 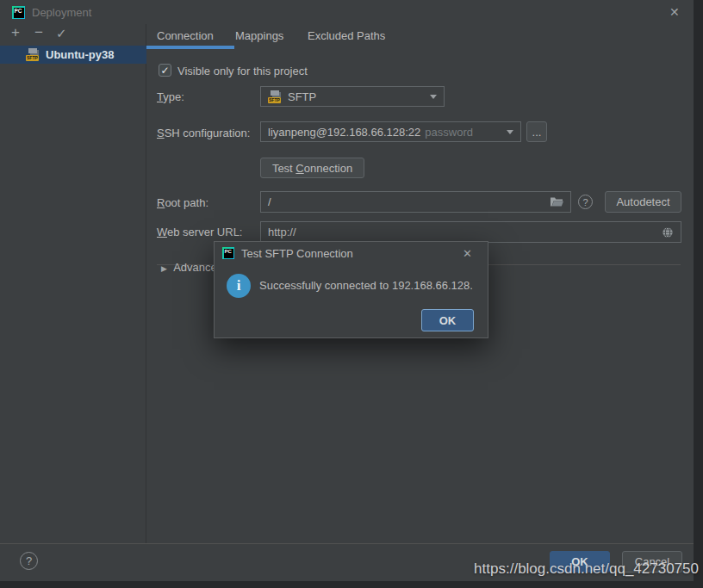 What do you see at coordinates (259, 36) in the screenshot?
I see `tab-mappings: Mappings` at bounding box center [259, 36].